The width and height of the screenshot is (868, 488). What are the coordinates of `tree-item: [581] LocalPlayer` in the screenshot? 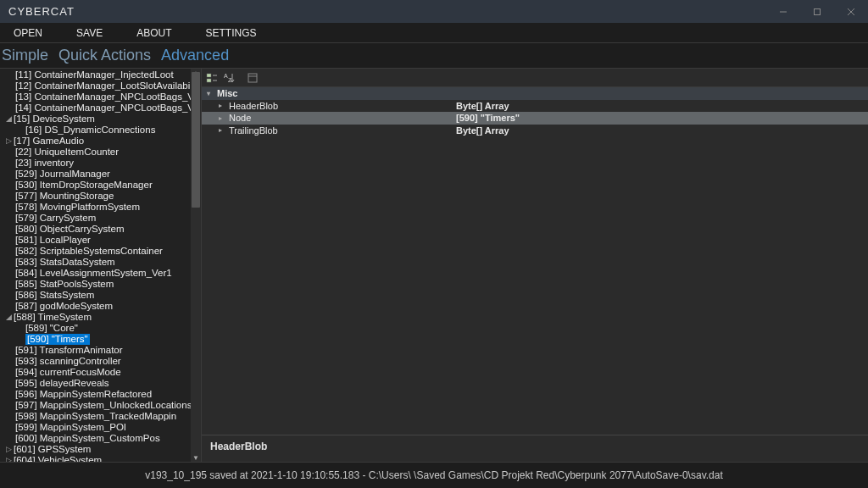 It's located at (95, 241).